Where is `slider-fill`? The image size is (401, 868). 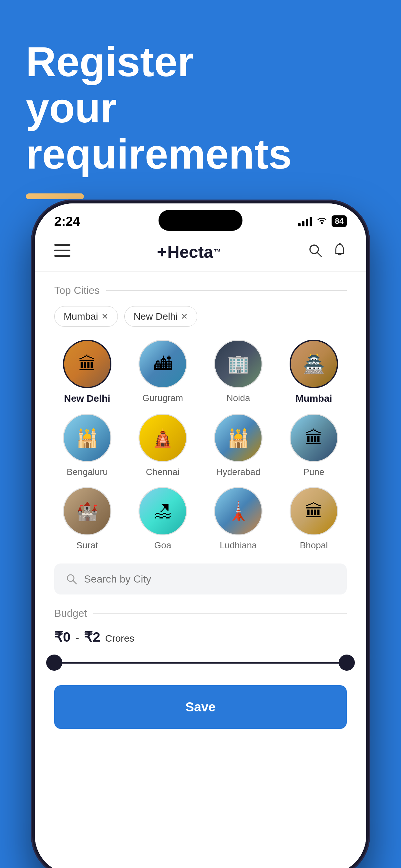 slider-fill is located at coordinates (201, 662).